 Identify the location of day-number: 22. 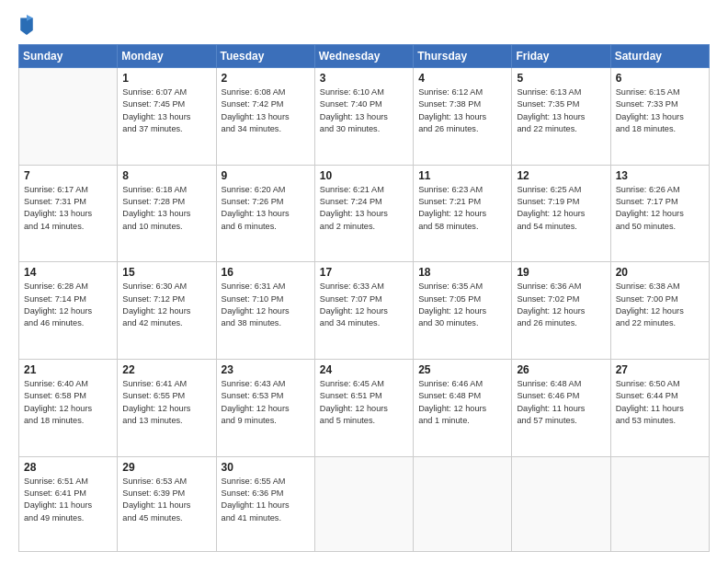
(166, 370).